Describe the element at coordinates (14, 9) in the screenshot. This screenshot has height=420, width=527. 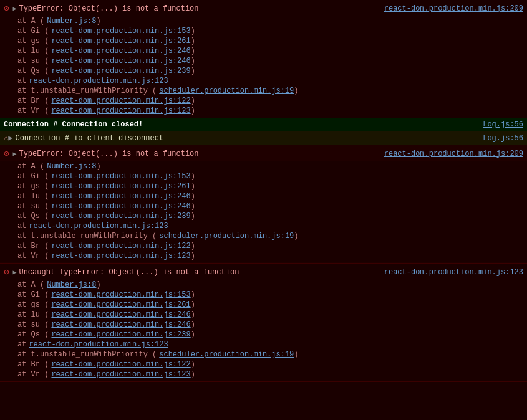
I see `triangle-1: ▶` at that location.